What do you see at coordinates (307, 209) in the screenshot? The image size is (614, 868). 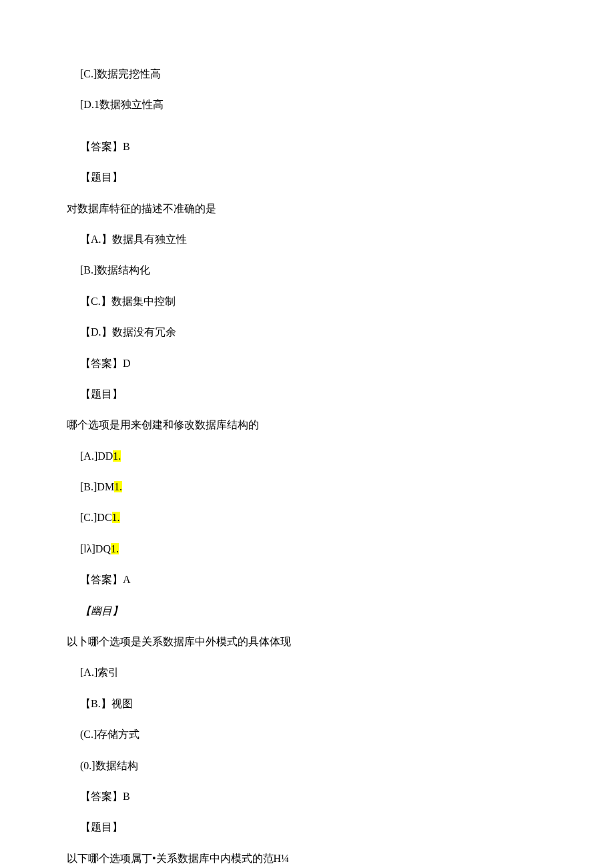 I see `text-line: 对数据库特征的描述不准确的是` at bounding box center [307, 209].